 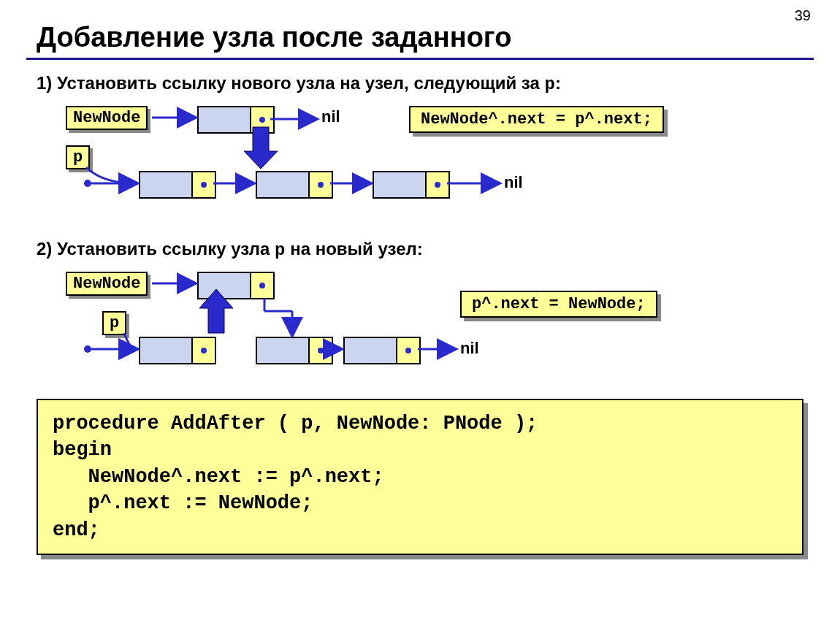 What do you see at coordinates (291, 83) in the screenshot?
I see `step1-prefix: 1) Установить ссылку нового узла на узел…` at bounding box center [291, 83].